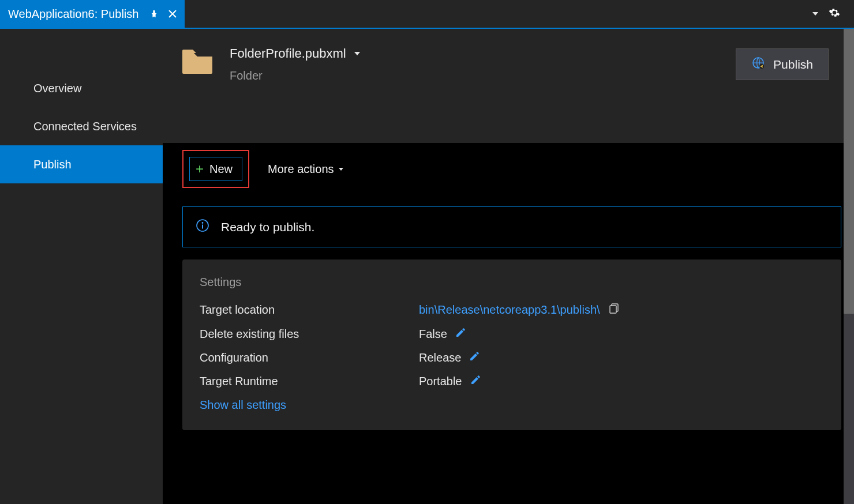 This screenshot has width=854, height=504. What do you see at coordinates (849, 266) in the screenshot?
I see `scrollbar` at bounding box center [849, 266].